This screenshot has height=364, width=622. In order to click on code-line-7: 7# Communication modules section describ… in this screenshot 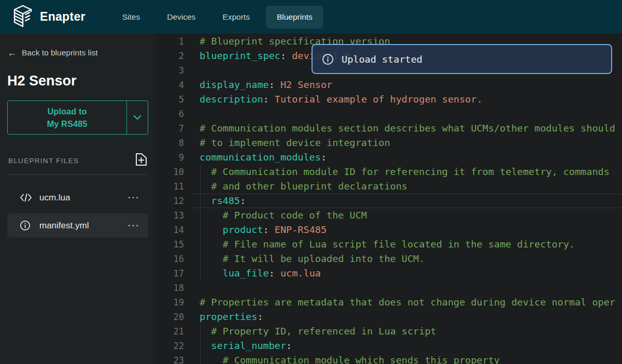, I will do `click(389, 128)`.